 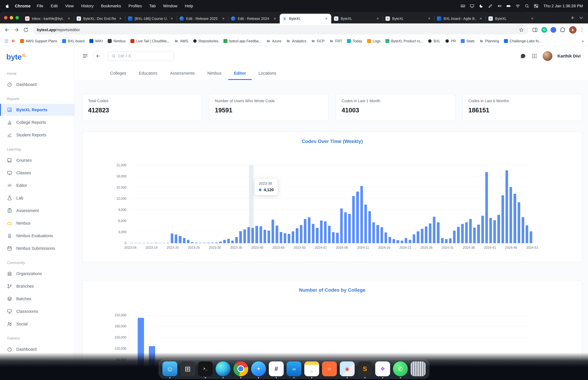 What do you see at coordinates (336, 41) in the screenshot?
I see `bookmark-frt: FRT` at bounding box center [336, 41].